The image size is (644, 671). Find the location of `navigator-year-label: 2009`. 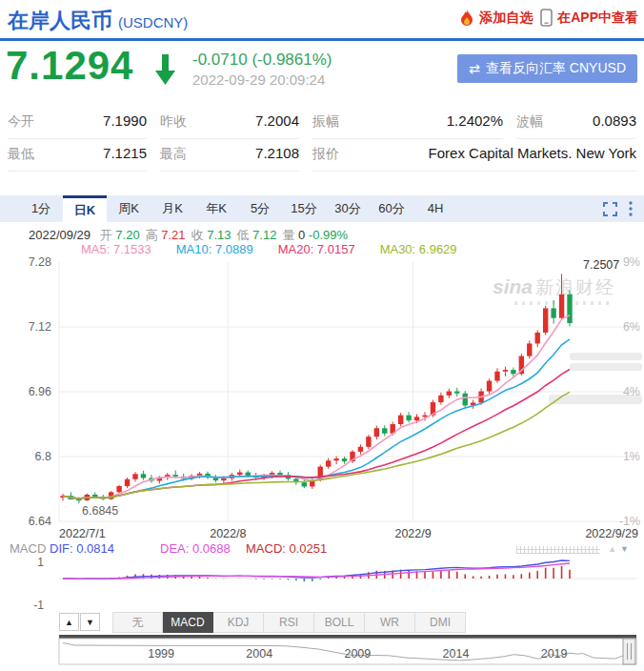

navigator-year-label: 2009 is located at coordinates (357, 654).